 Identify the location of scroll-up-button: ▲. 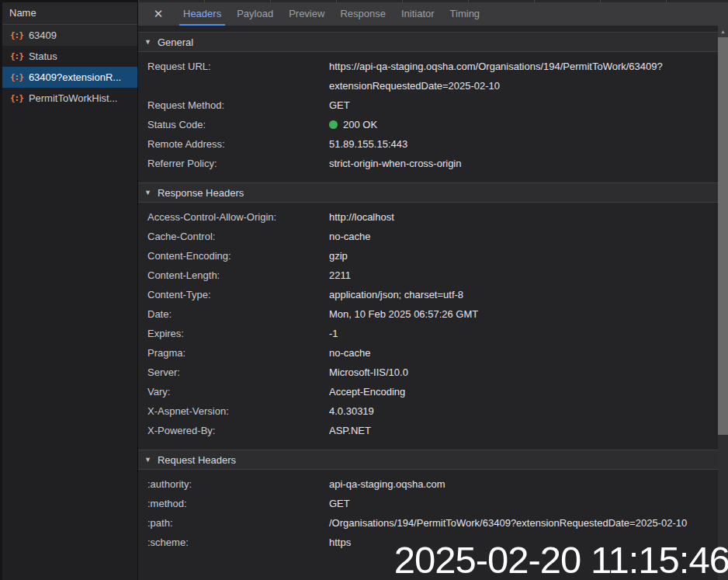
(723, 31).